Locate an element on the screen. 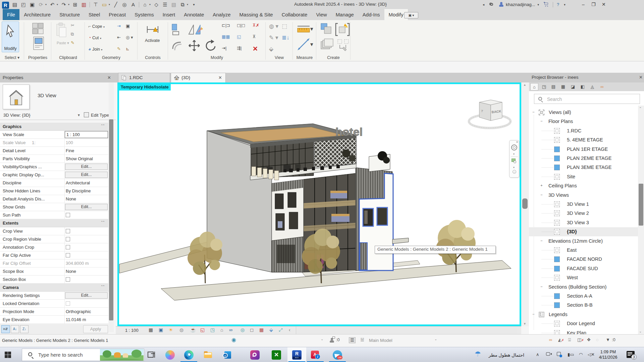  drag-elements-icon: ✥ is located at coordinates (589, 340).